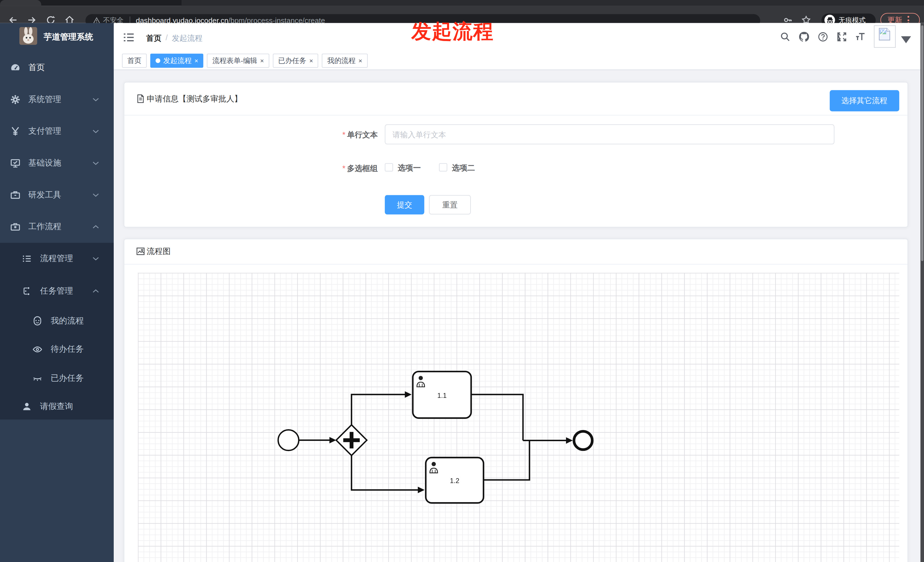  Describe the element at coordinates (57, 99) in the screenshot. I see `sidebar-item-system: 系统管理` at that location.